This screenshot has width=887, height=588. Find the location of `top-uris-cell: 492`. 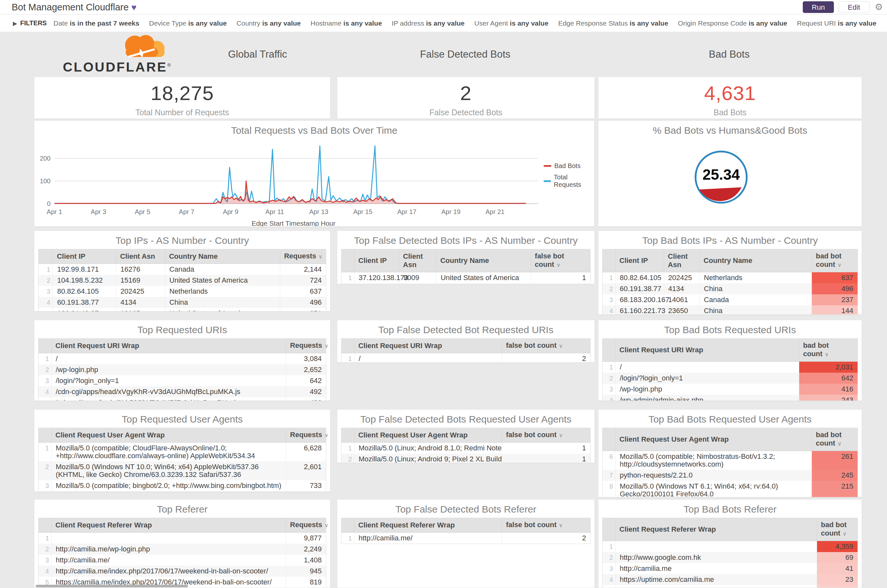

top-uris-cell: 492 is located at coordinates (306, 392).